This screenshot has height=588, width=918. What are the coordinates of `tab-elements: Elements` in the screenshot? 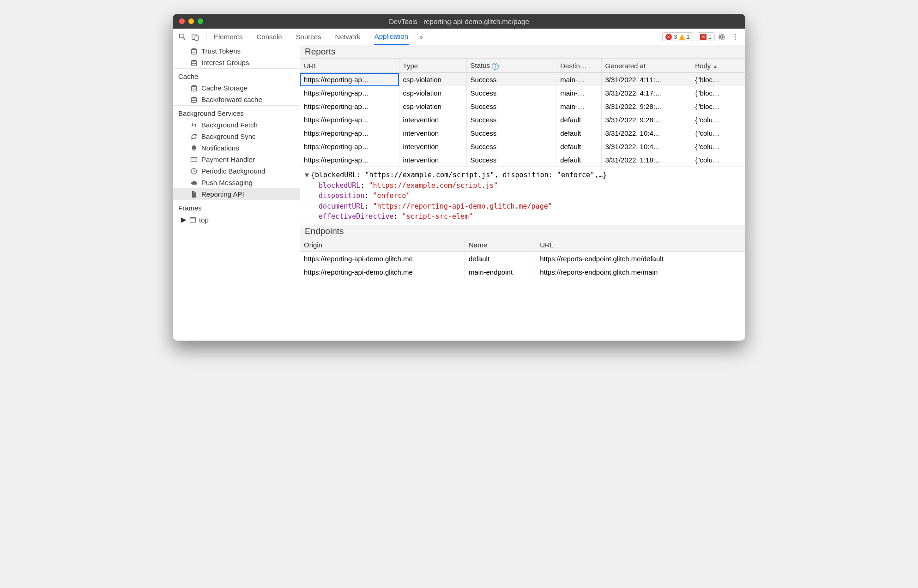 It's located at (228, 37).